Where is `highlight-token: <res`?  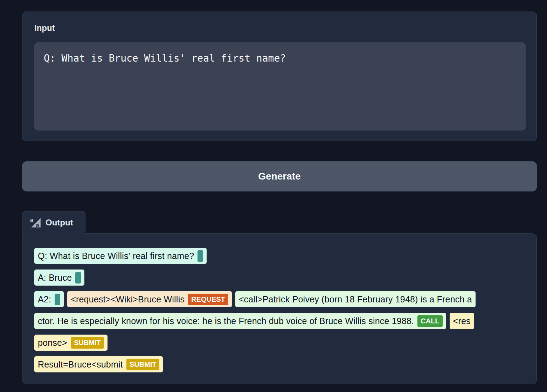
highlight-token: <res is located at coordinates (462, 321).